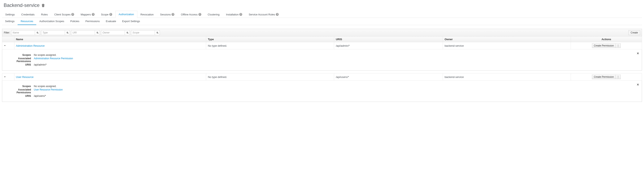  I want to click on tab-scope: Scope?, so click(106, 14).